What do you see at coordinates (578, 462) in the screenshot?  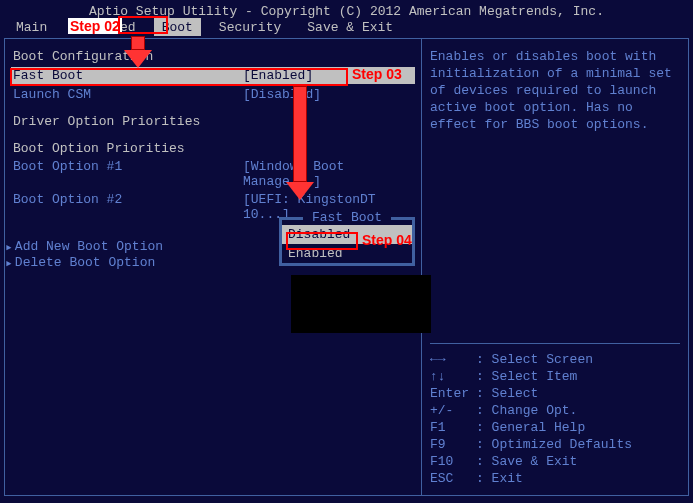 I see `help-text: : Save & Exit` at bounding box center [578, 462].